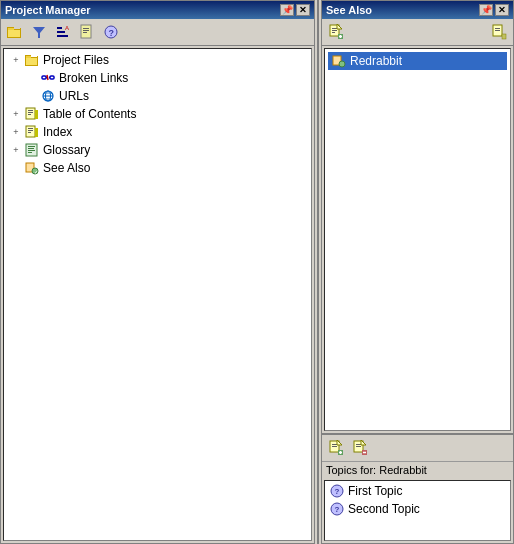 This screenshot has height=544, width=514. I want to click on see-also-pin-button: 📌, so click(486, 10).